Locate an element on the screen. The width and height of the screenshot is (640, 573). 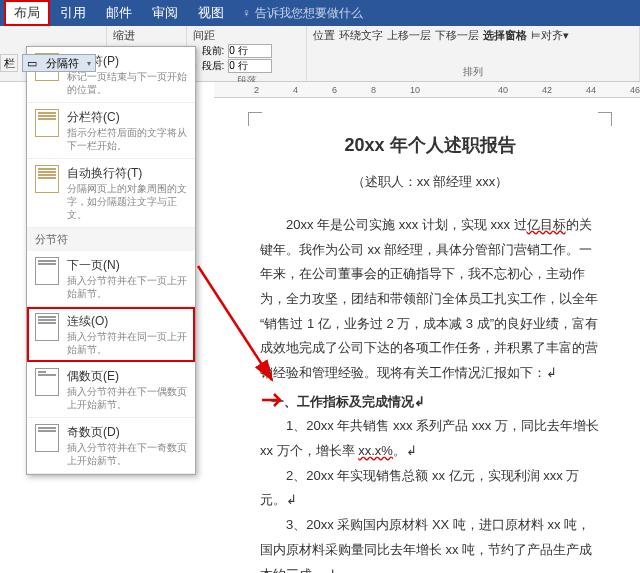
doc-heading-1: 一、工作指标及完成情况↲ is located at coordinates (430, 402).